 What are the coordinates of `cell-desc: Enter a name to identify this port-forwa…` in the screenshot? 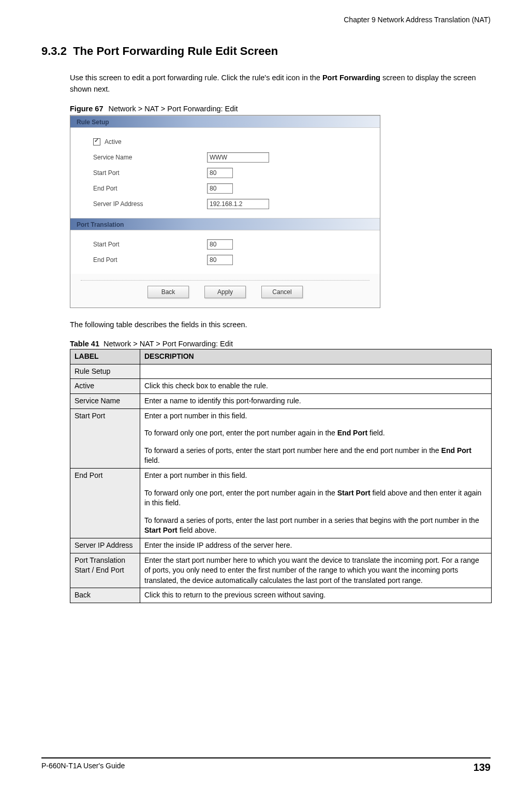 It's located at (316, 402).